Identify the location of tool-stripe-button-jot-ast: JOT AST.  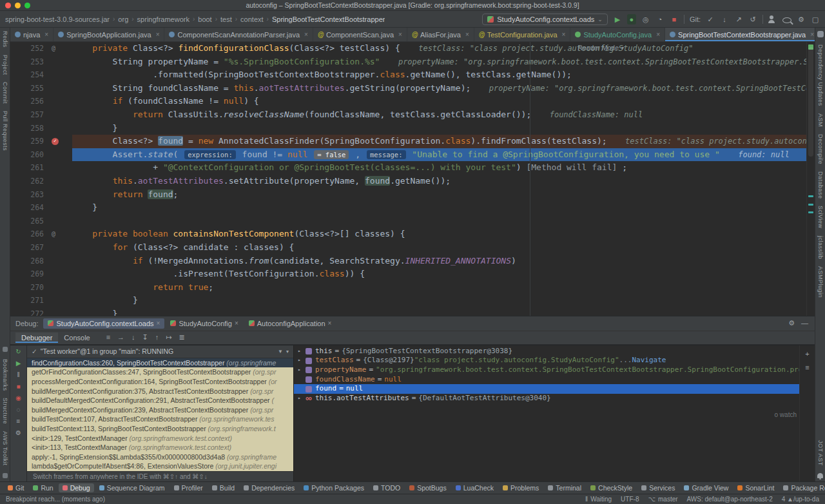
(820, 453).